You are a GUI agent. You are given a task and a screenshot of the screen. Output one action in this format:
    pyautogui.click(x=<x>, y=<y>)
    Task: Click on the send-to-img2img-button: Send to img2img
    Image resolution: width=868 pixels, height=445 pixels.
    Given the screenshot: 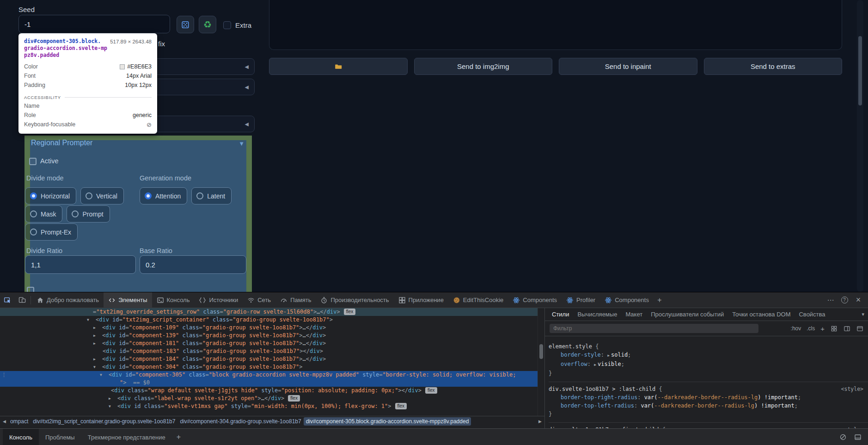 What is the action you would take?
    pyautogui.click(x=483, y=67)
    